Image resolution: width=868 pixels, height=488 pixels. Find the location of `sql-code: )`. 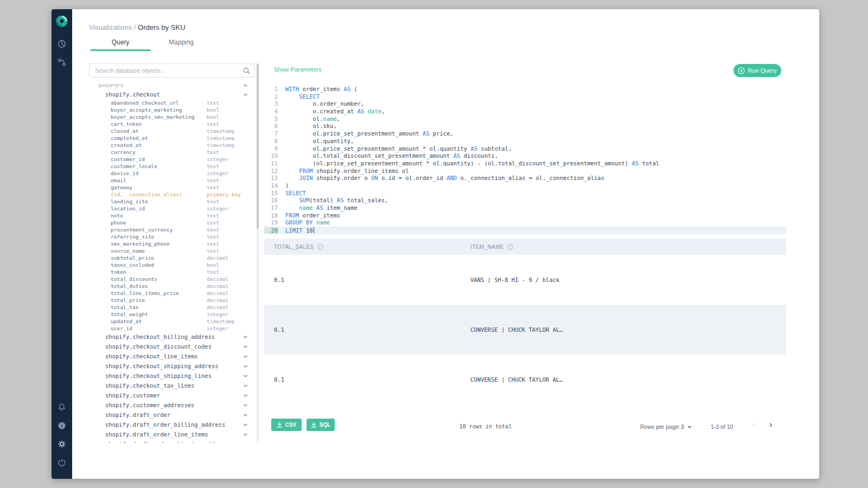

sql-code: ) is located at coordinates (283, 186).